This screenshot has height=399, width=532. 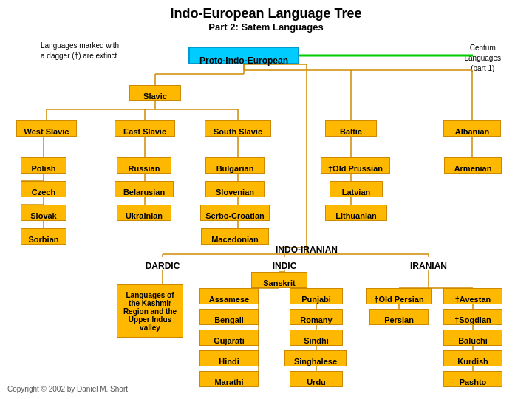 What do you see at coordinates (473, 166) in the screenshot?
I see `node-armenian: Armenian` at bounding box center [473, 166].